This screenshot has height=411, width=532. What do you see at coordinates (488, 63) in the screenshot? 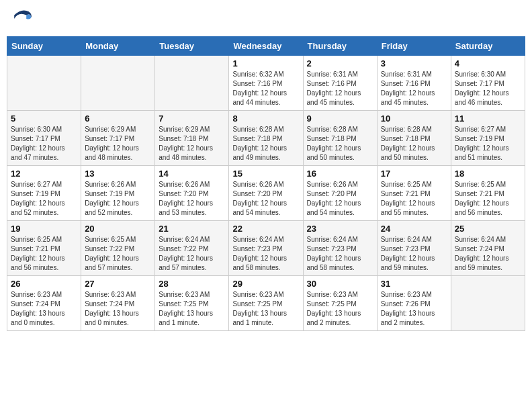
I see `day-number: 4` at bounding box center [488, 63].